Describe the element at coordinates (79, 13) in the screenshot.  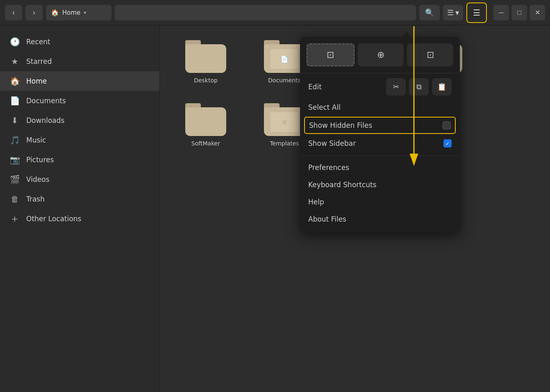
I see `location-bar: 🏠 Home ▾` at that location.